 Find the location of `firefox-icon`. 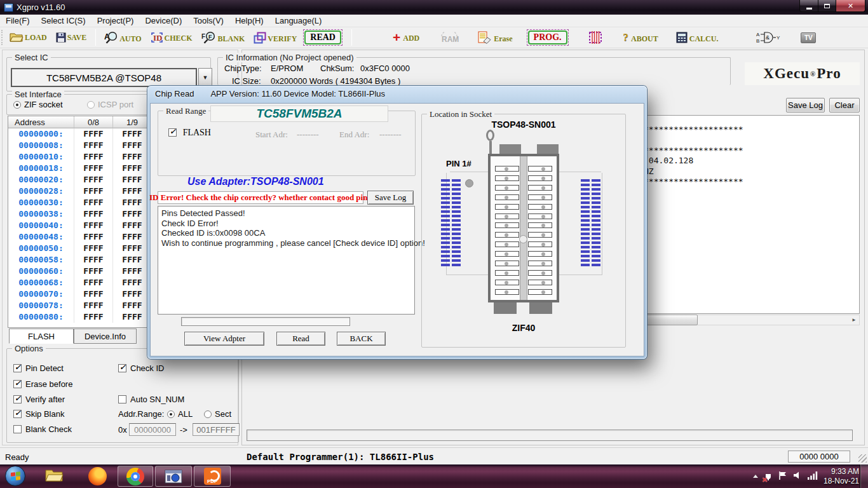

firefox-icon is located at coordinates (98, 477).